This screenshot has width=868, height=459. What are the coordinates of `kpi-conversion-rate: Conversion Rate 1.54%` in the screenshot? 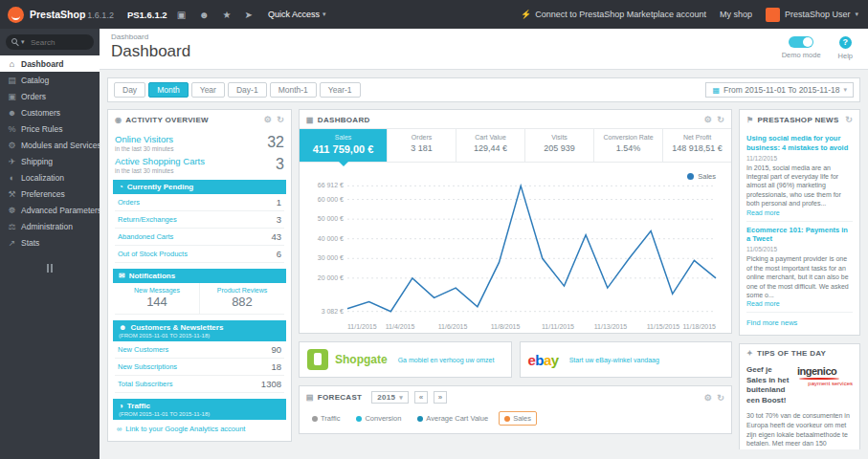 It's located at (629, 145).